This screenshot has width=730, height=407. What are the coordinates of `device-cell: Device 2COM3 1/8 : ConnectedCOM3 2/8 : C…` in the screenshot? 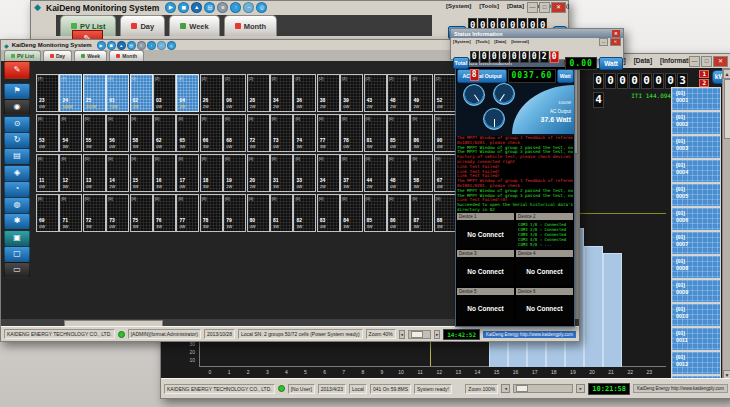 It's located at (544, 230).